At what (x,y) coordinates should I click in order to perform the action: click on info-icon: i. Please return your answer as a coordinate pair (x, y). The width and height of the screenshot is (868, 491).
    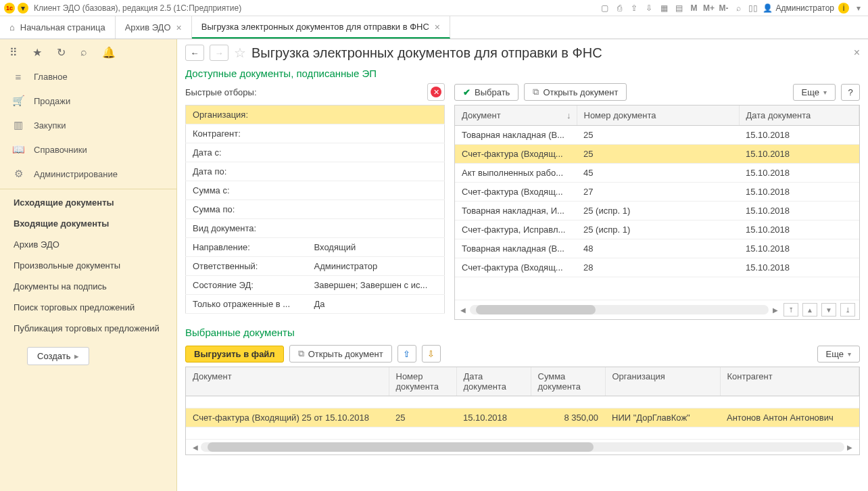
    Looking at the image, I should click on (844, 8).